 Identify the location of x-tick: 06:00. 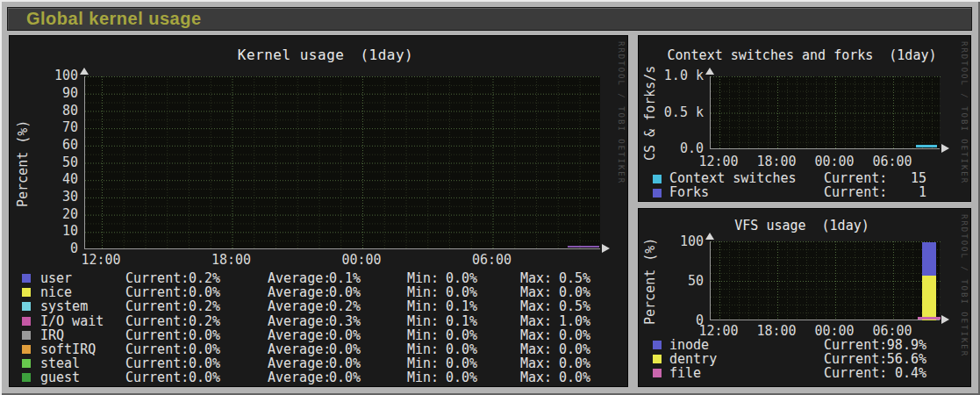
(491, 260).